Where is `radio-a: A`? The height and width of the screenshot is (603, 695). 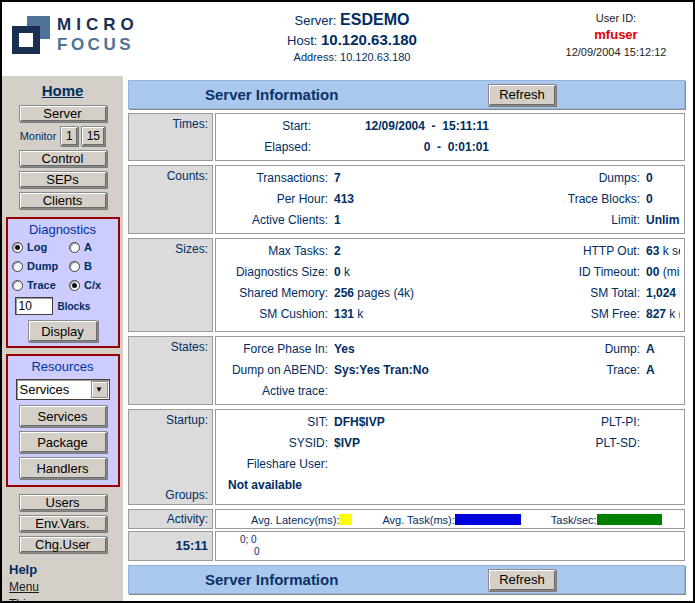
radio-a: A is located at coordinates (91, 247).